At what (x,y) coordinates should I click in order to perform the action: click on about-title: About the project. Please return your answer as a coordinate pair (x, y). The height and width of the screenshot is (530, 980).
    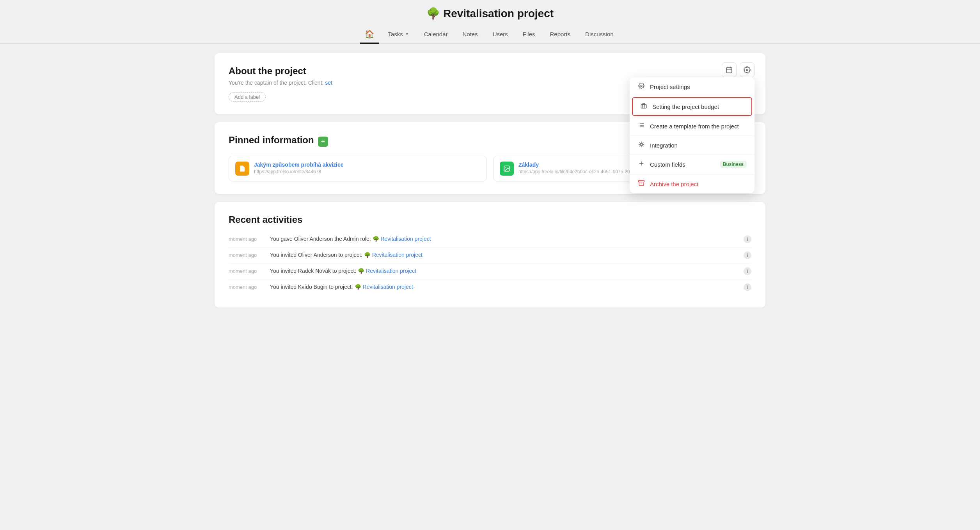
    Looking at the image, I should click on (490, 71).